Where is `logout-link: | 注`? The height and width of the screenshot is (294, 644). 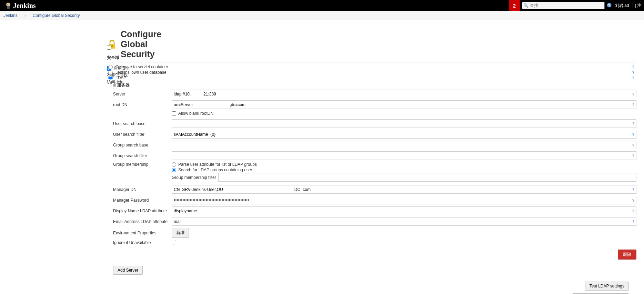
logout-link: | 注 is located at coordinates (637, 6).